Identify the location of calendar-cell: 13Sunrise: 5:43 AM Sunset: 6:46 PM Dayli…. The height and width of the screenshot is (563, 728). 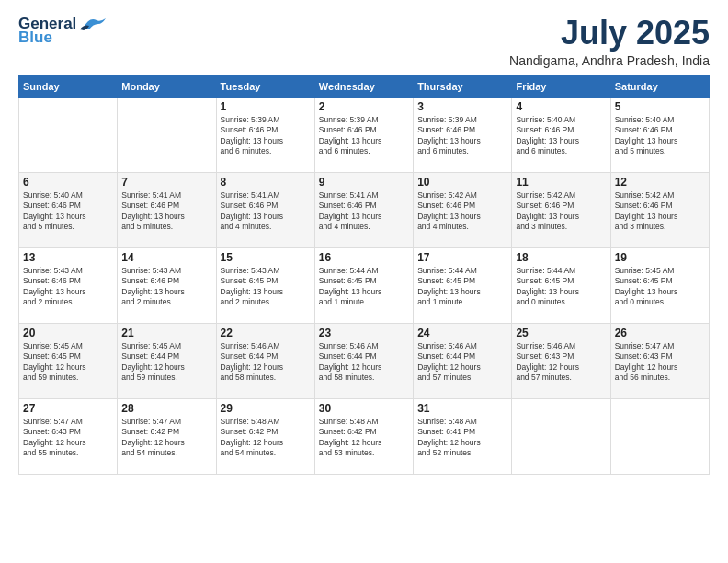
(68, 285).